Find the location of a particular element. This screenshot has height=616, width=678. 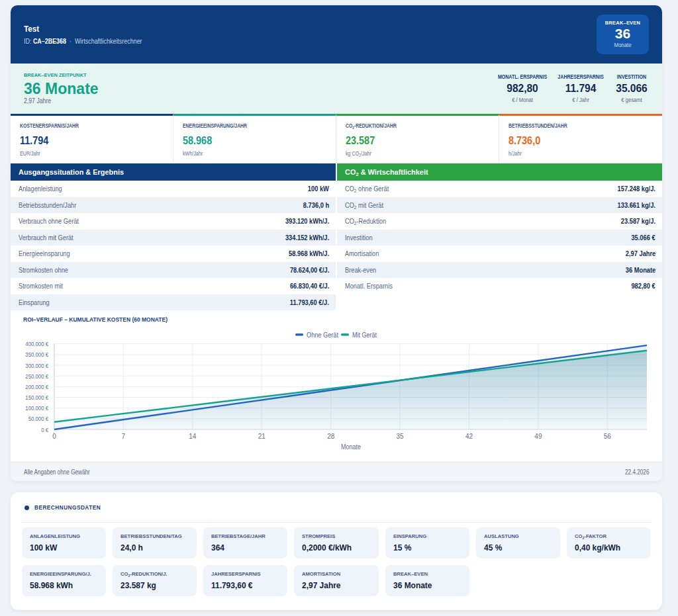

svg-text:ROI–VERLAUF – KUMULATIVE KOSTE: ROI–VERLAUF – KUMULATIVE KOSTEN (60 MONA… is located at coordinates (95, 319).